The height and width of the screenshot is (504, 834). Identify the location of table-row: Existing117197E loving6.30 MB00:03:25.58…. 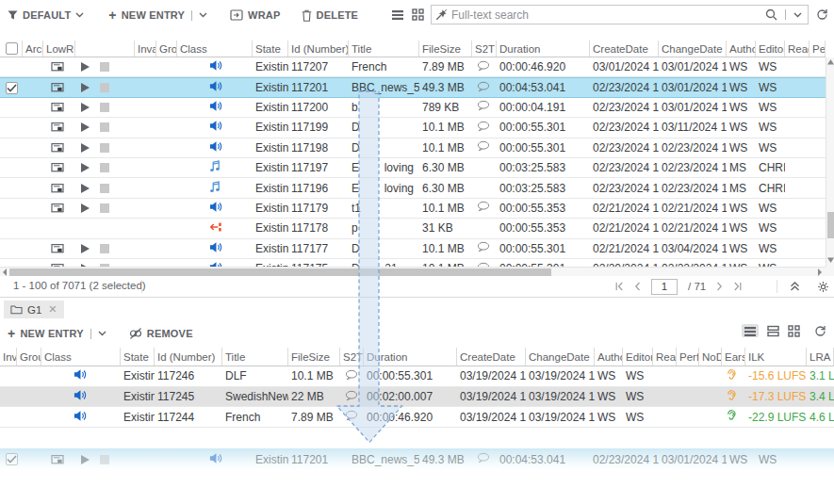
(413, 168).